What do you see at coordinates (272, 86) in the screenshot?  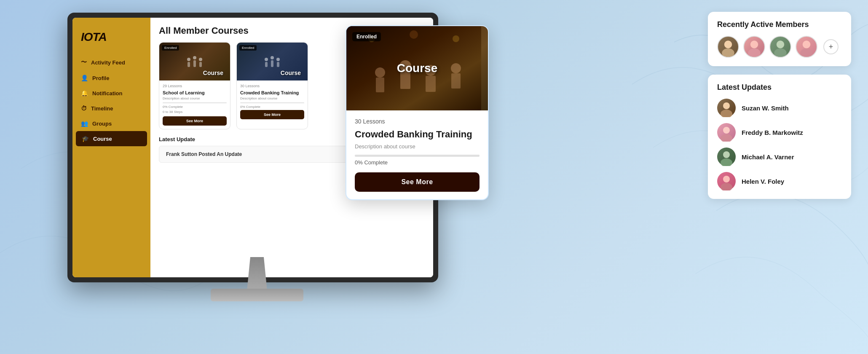 I see `lessons-count-2: 30 Lessons` at bounding box center [272, 86].